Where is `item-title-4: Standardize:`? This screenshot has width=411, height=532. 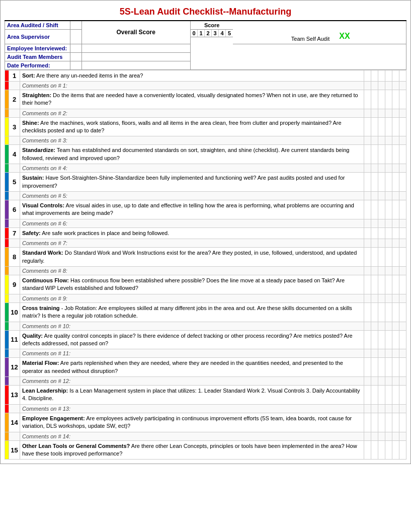 item-title-4: Standardize: is located at coordinates (39, 150).